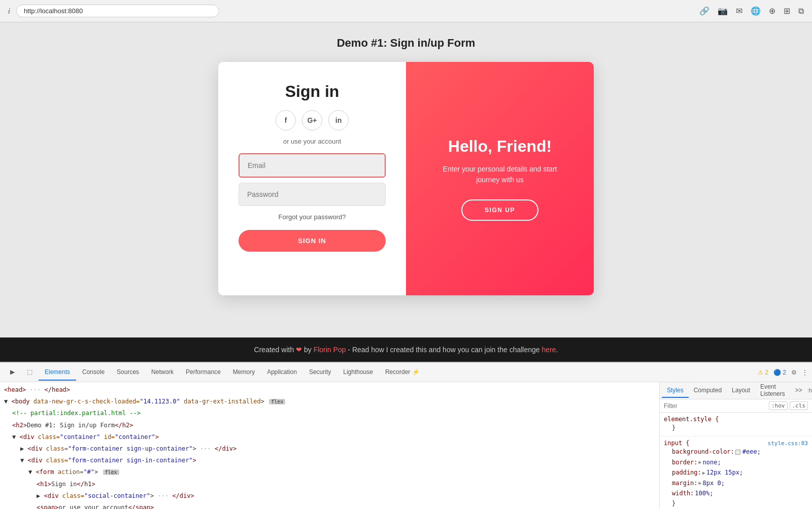  Describe the element at coordinates (741, 391) in the screenshot. I see `layout-tab: Layout` at that location.